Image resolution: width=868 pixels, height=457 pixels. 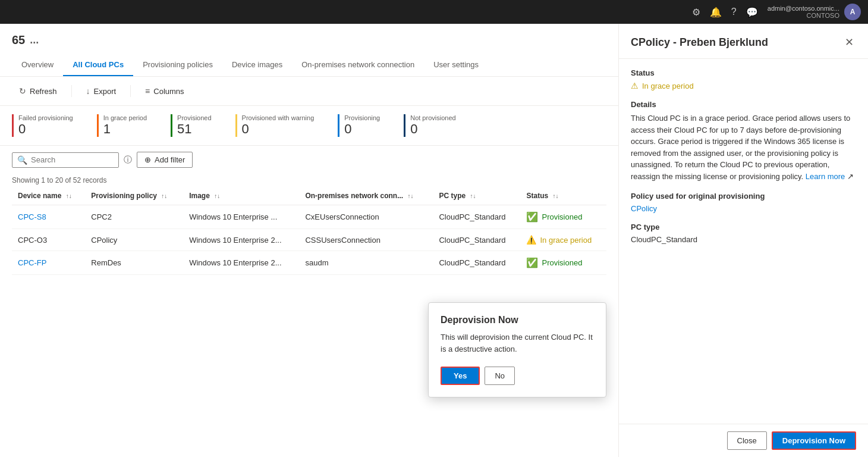 I want to click on stat-warning-label: Provisioned with warning, so click(x=278, y=118).